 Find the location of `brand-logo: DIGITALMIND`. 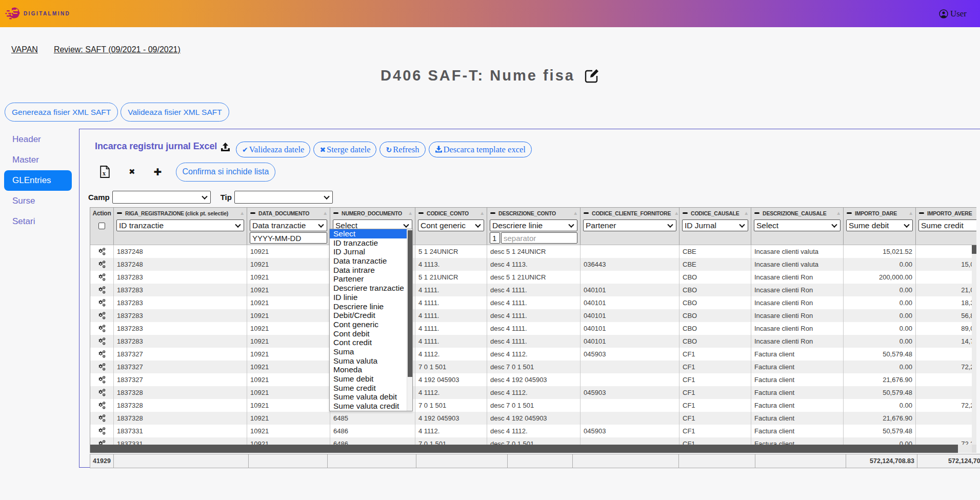

brand-logo: DIGITALMIND is located at coordinates (37, 13).